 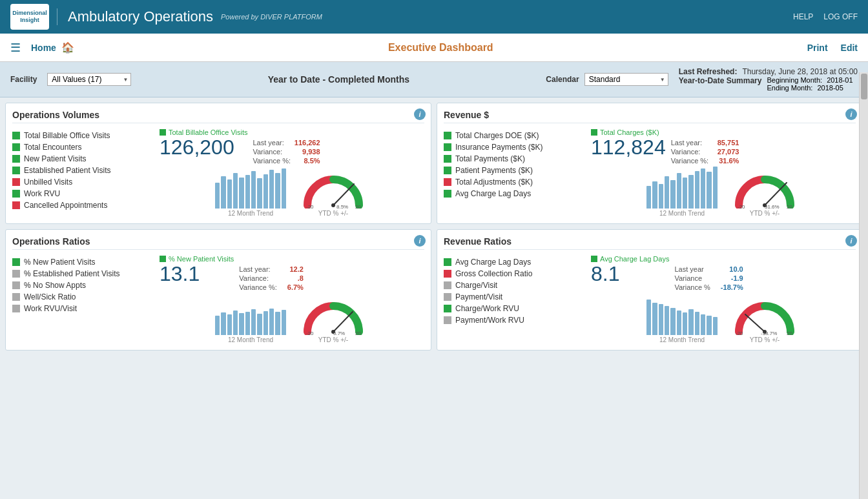 I want to click on revr-label-3: Payment/Visit, so click(x=479, y=297).